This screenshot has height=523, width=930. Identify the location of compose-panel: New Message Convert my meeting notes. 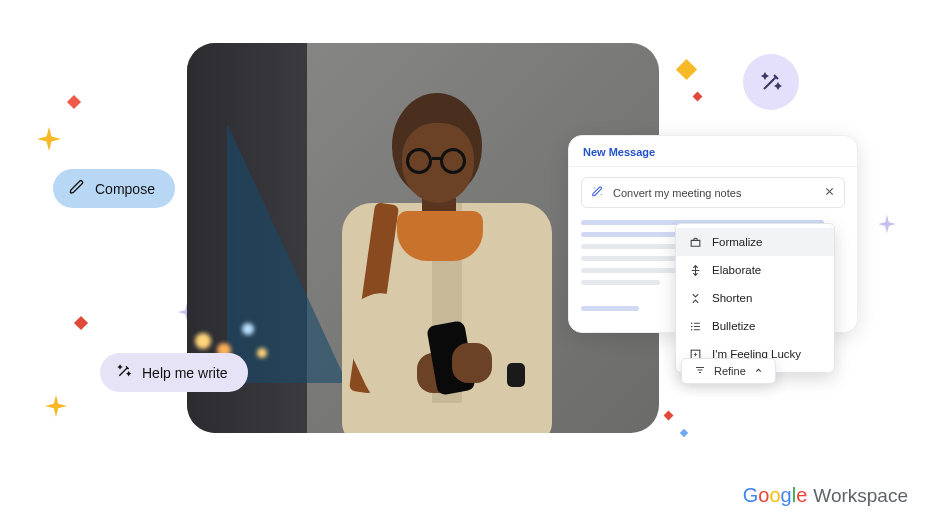
(713, 234).